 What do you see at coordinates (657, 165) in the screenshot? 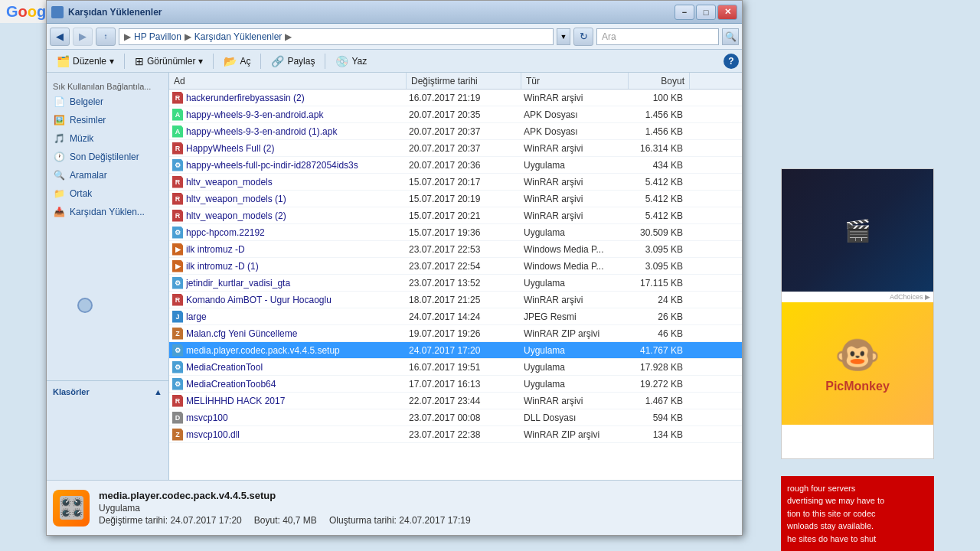
I see `file-size: 434 KB` at bounding box center [657, 165].